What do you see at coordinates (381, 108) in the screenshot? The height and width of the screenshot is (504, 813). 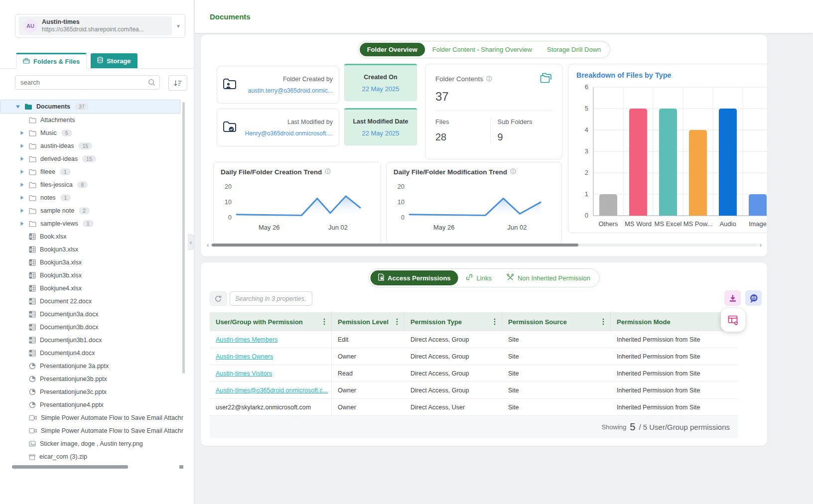 I see `date-cards-column: Created On 22 May 2025 Last Modified Dat…` at bounding box center [381, 108].